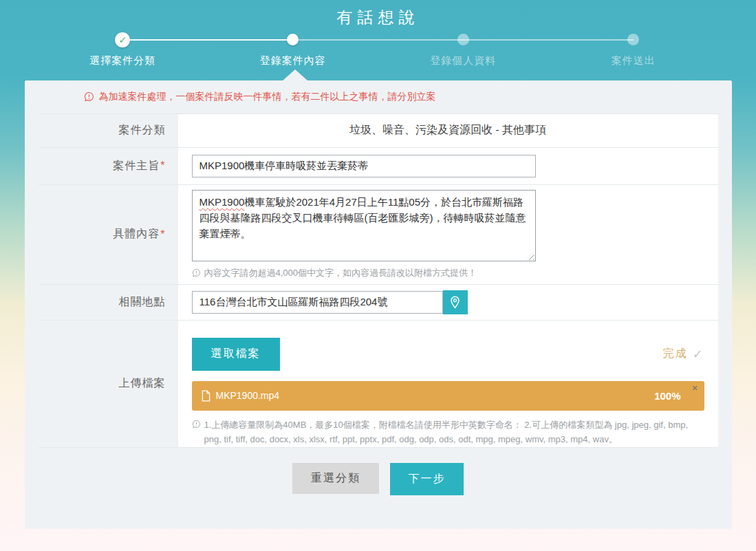  What do you see at coordinates (455, 303) in the screenshot?
I see `location-pin-icon` at bounding box center [455, 303].